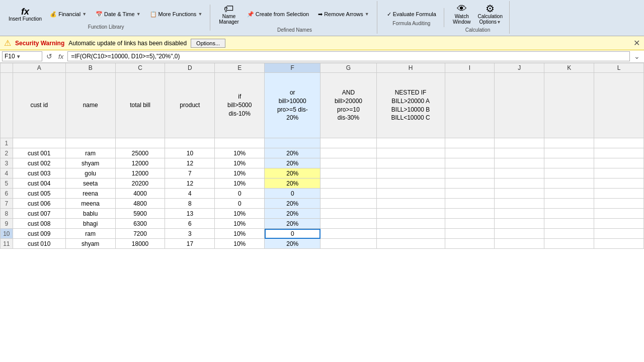 This screenshot has height=362, width=644. Describe the element at coordinates (570, 163) in the screenshot. I see `cell-K3` at that location.